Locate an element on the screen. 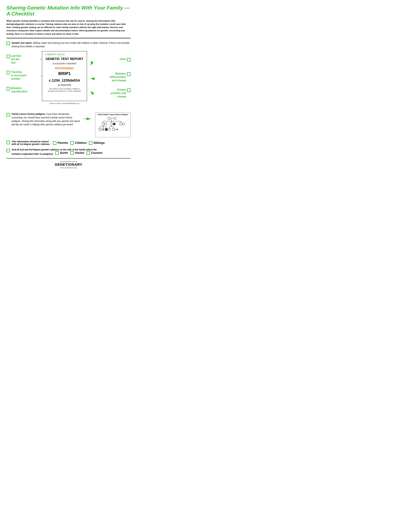  report-box: A GENETIC LAB CO. GENETIC TEST REPORT AC… is located at coordinates (64, 76).